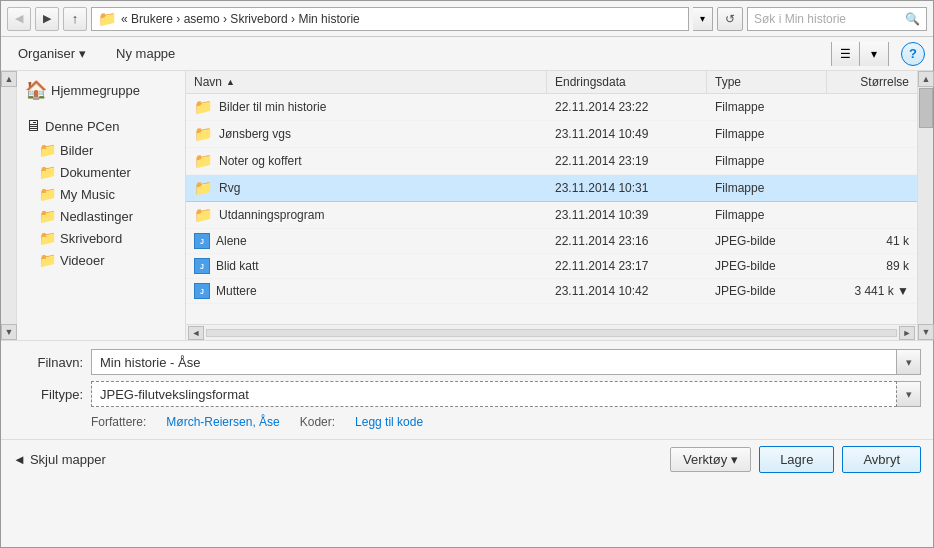  I want to click on mymusic-folder-icon: 📁, so click(48, 194).